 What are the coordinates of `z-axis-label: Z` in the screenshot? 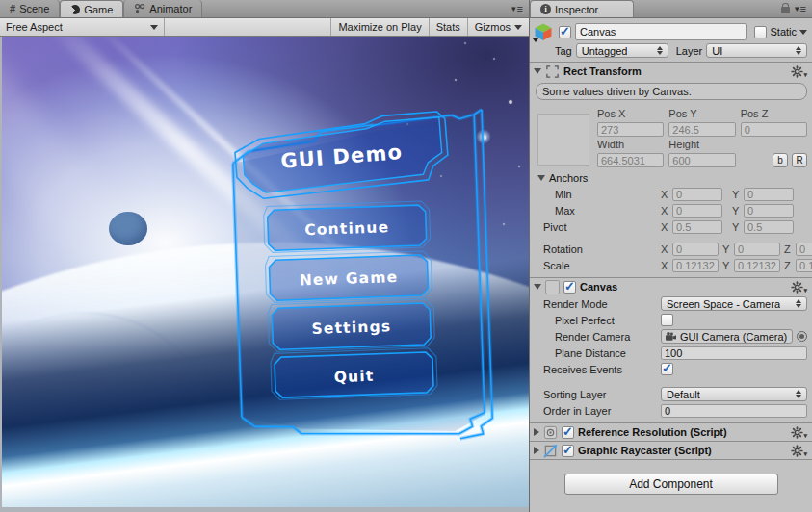 It's located at (788, 249).